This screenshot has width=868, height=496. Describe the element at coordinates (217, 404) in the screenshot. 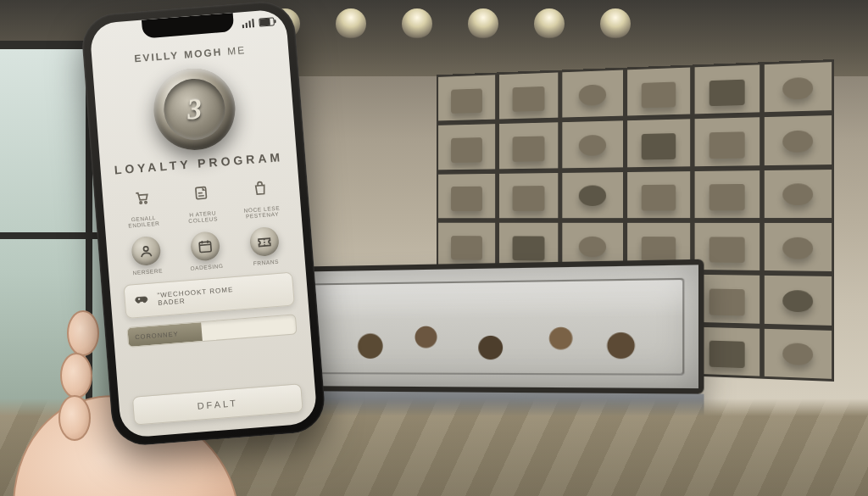

I see `primary-button-label: DFALT` at that location.